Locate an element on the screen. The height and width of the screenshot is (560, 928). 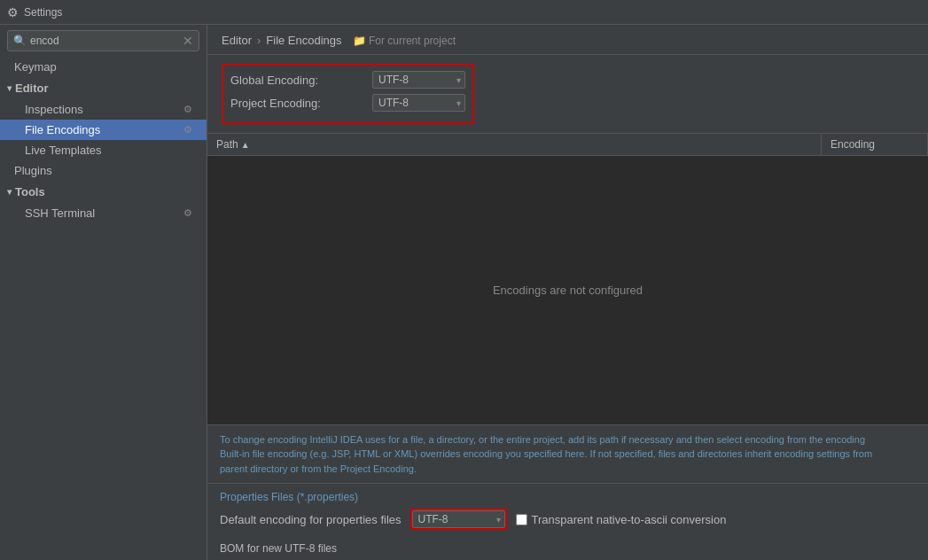
sidebar-item-plugins: Plugins is located at coordinates (103, 170).